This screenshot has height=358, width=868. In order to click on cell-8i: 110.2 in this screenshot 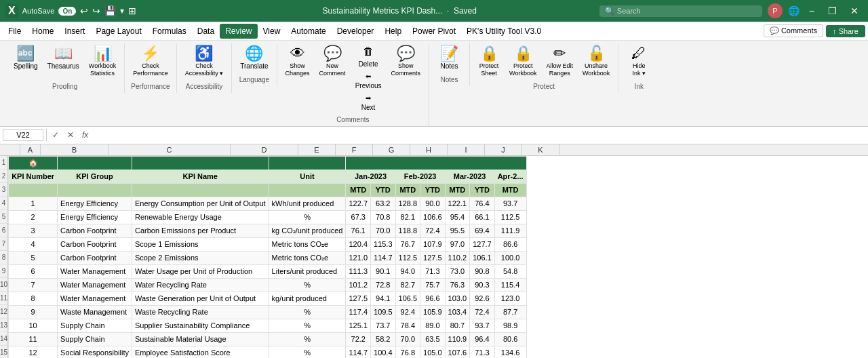, I will do `click(457, 258)`.